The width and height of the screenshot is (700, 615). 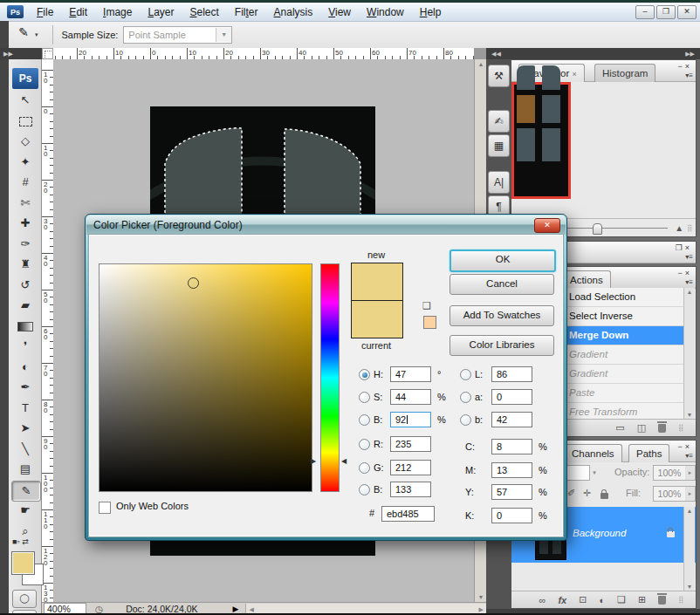 What do you see at coordinates (511, 420) in the screenshot?
I see `lab-b-field: 42` at bounding box center [511, 420].